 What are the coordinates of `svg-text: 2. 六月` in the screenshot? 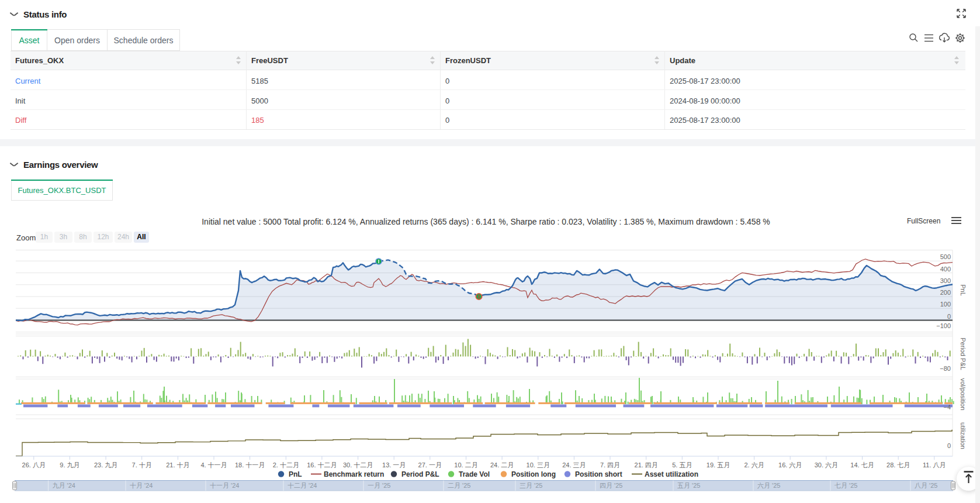 It's located at (754, 465).